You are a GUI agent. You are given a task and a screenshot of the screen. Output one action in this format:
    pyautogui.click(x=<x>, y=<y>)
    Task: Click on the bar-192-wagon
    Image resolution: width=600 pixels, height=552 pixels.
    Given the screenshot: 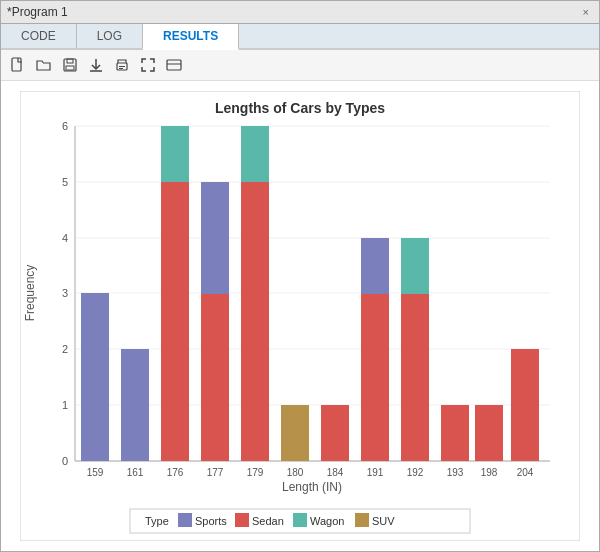 What is the action you would take?
    pyautogui.click(x=415, y=266)
    